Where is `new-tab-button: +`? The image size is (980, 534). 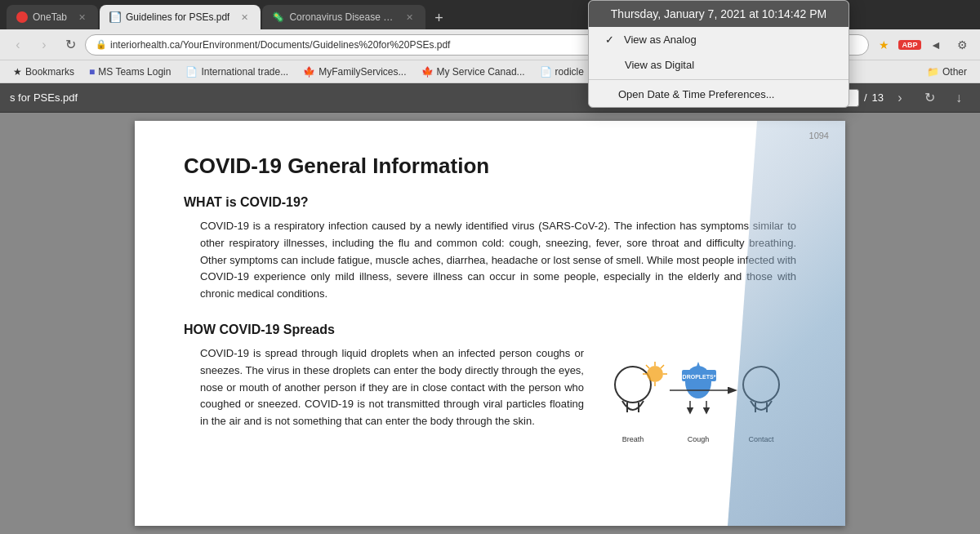 new-tab-button: + is located at coordinates (439, 18).